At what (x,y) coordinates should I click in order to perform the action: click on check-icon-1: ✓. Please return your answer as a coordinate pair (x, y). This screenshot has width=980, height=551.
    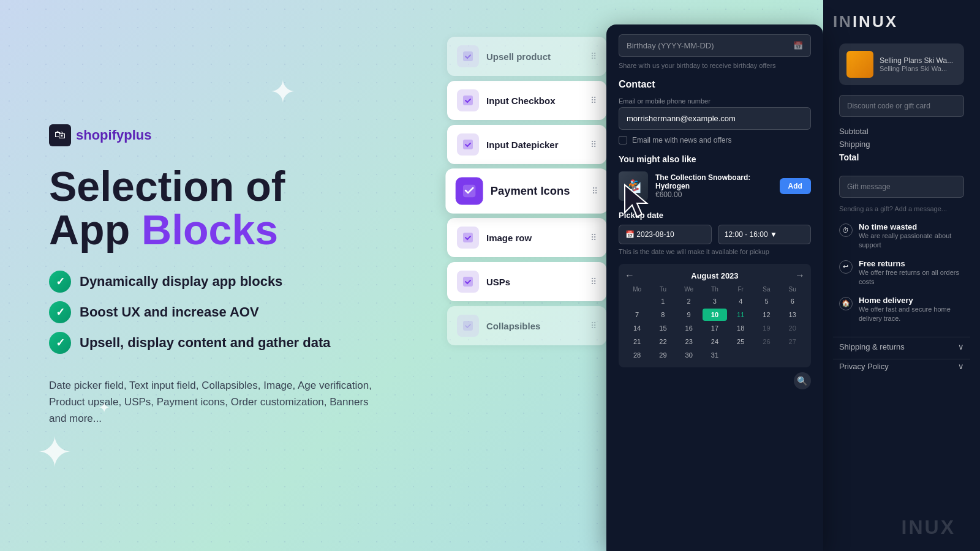
    Looking at the image, I should click on (60, 282).